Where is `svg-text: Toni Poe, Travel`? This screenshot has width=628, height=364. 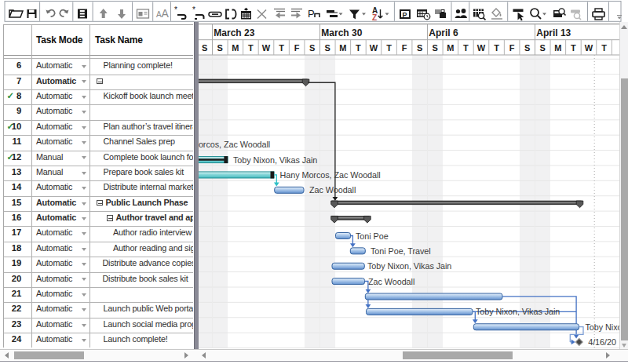 svg-text: Toni Poe, Travel is located at coordinates (400, 251).